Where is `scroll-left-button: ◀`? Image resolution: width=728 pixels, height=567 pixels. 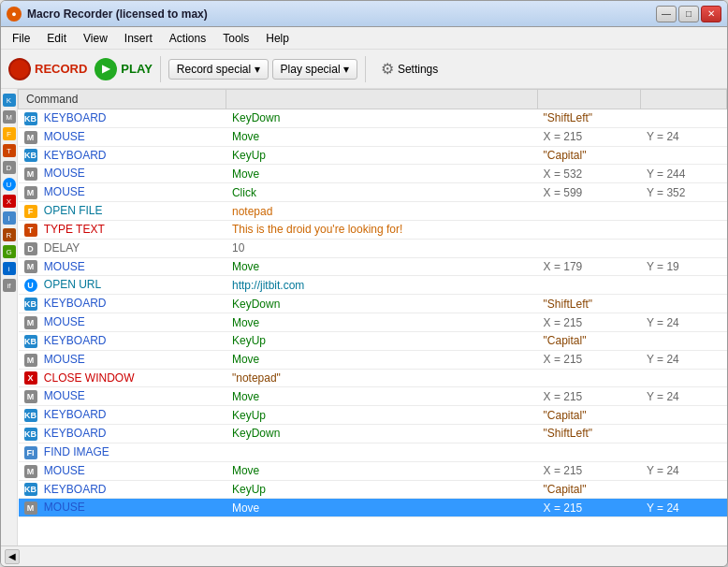
scroll-left-button: ◀ is located at coordinates (12, 557).